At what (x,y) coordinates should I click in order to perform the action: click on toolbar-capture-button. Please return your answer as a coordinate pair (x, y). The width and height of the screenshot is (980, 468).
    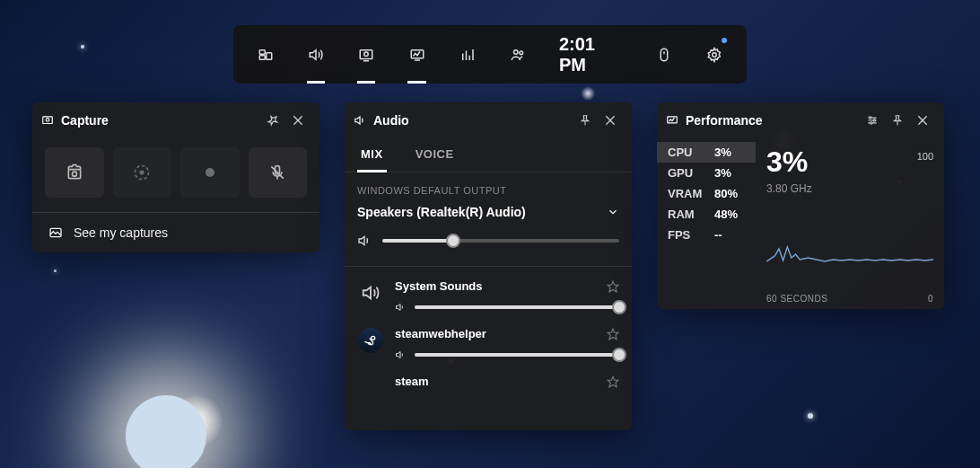
    Looking at the image, I should click on (366, 54).